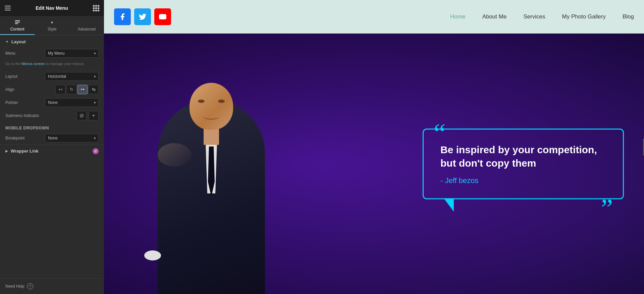 The image size is (644, 294). What do you see at coordinates (72, 76) in the screenshot?
I see `layout-select: Horizontal Vertical` at bounding box center [72, 76].